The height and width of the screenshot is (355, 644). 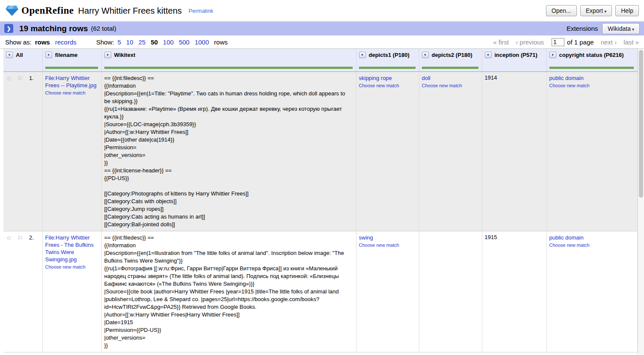 What do you see at coordinates (23, 151) in the screenshot?
I see `row-controls-cell: ☆ ⚐ 1.` at bounding box center [23, 151].